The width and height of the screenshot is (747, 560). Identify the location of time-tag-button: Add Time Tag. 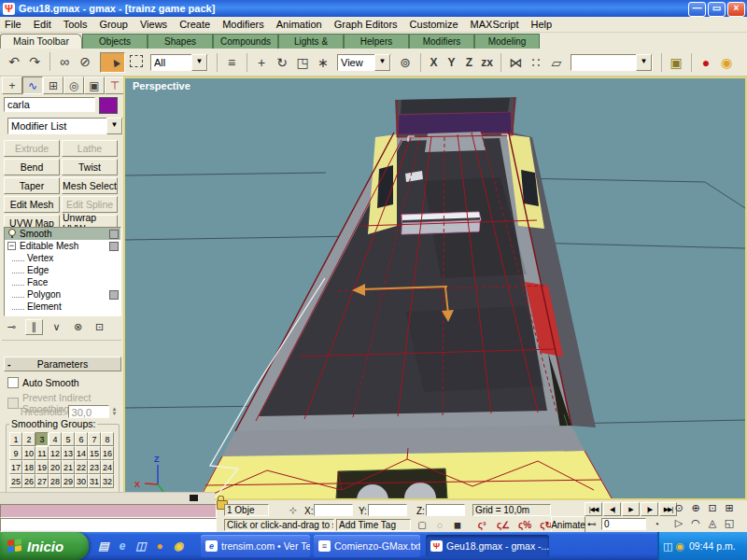
(374, 525).